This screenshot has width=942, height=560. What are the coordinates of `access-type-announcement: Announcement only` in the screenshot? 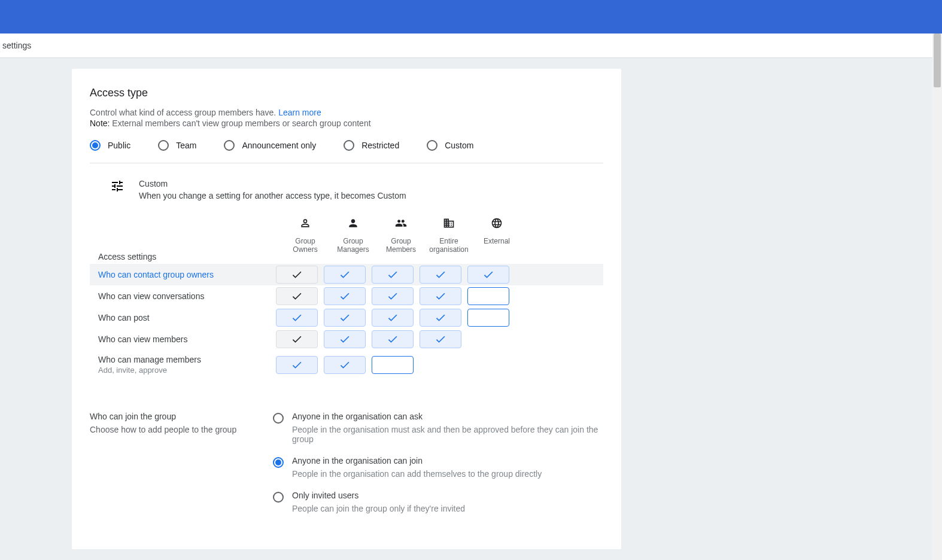 It's located at (270, 145).